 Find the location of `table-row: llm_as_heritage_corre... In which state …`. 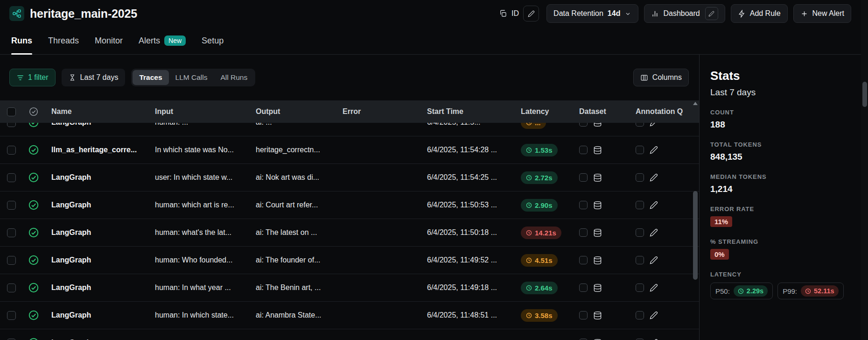

table-row: llm_as_heritage_corre... In which state … is located at coordinates (350, 150).